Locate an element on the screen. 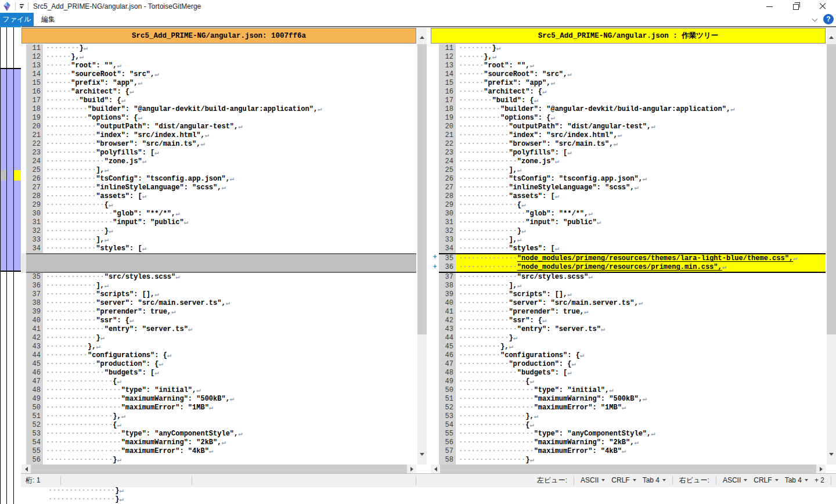 This screenshot has height=504, width=836. code-line: 56················}↵ is located at coordinates (219, 460).